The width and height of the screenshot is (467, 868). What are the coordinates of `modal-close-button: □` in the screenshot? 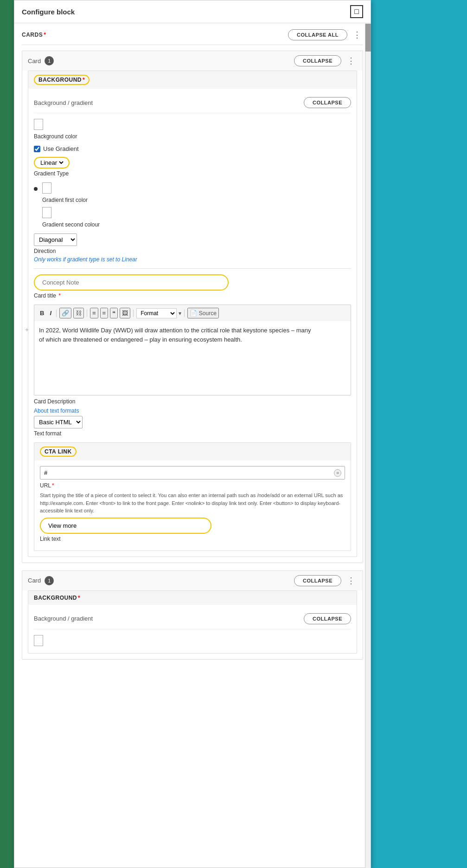 It's located at (357, 12).